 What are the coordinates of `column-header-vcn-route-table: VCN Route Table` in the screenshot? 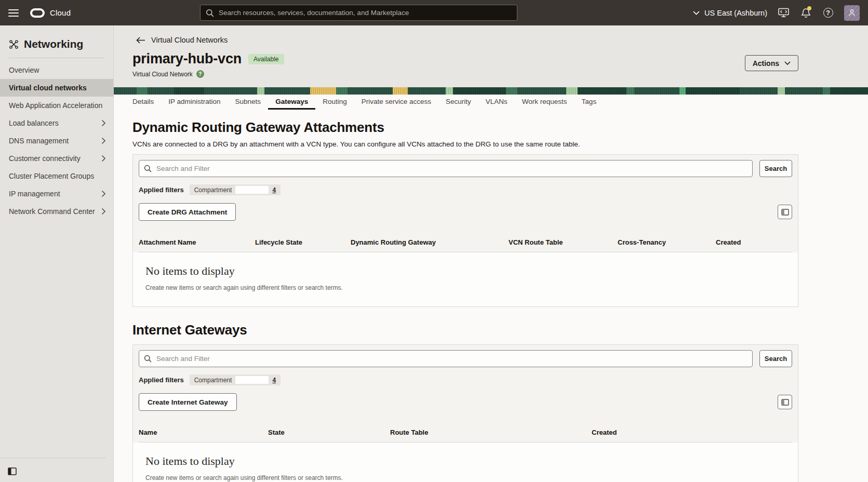 It's located at (563, 242).